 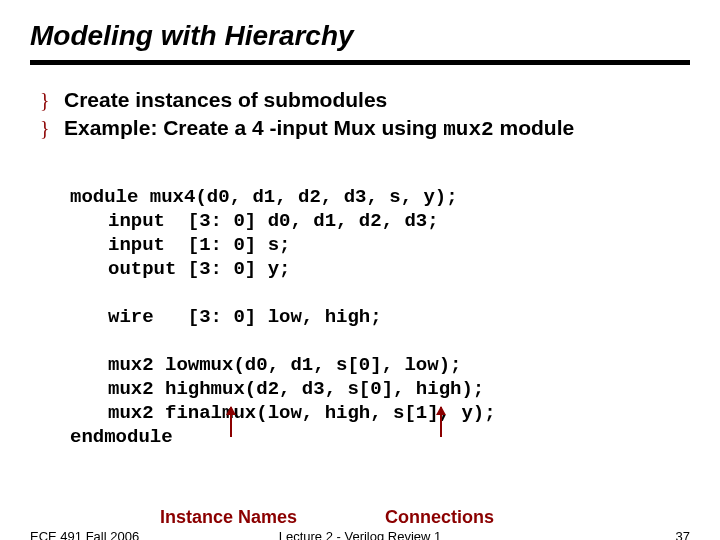 I want to click on footer-right: 37, so click(x=683, y=534).